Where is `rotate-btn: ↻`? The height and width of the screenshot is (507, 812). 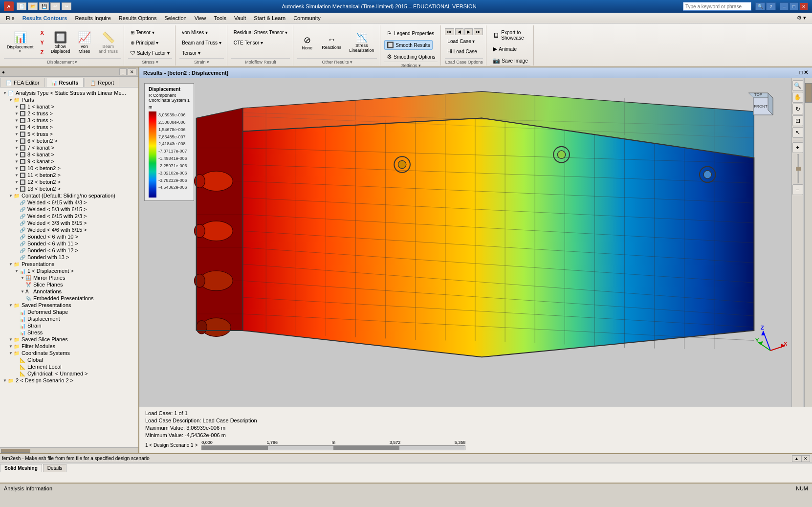
rotate-btn: ↻ is located at coordinates (798, 109).